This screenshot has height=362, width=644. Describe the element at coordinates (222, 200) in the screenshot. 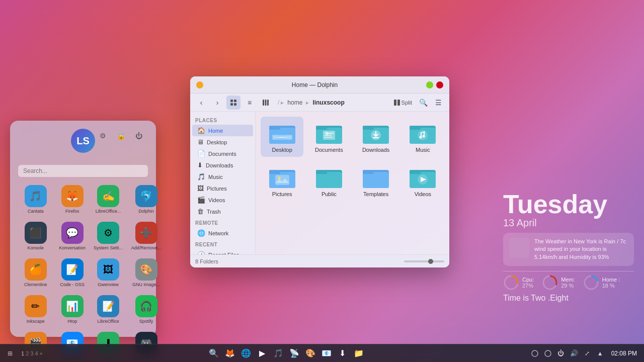

I see `sidebar-item-videos: 🎬 Videos` at that location.